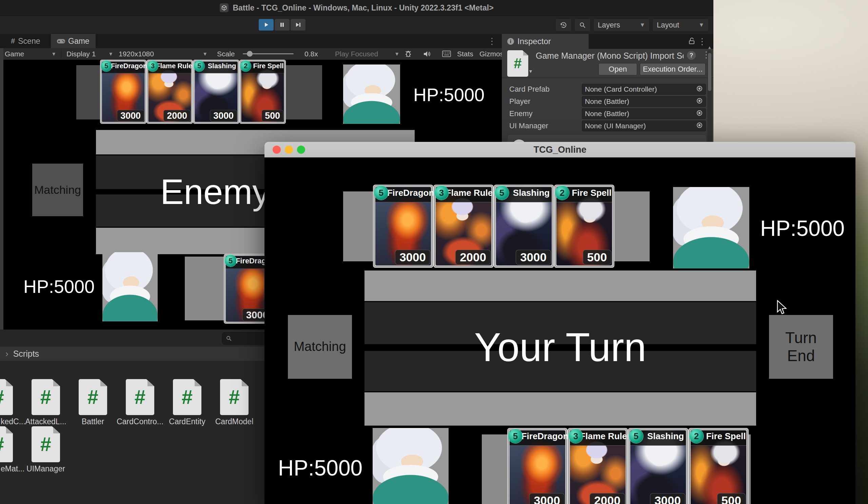  What do you see at coordinates (266, 25) in the screenshot?
I see `play-button` at bounding box center [266, 25].